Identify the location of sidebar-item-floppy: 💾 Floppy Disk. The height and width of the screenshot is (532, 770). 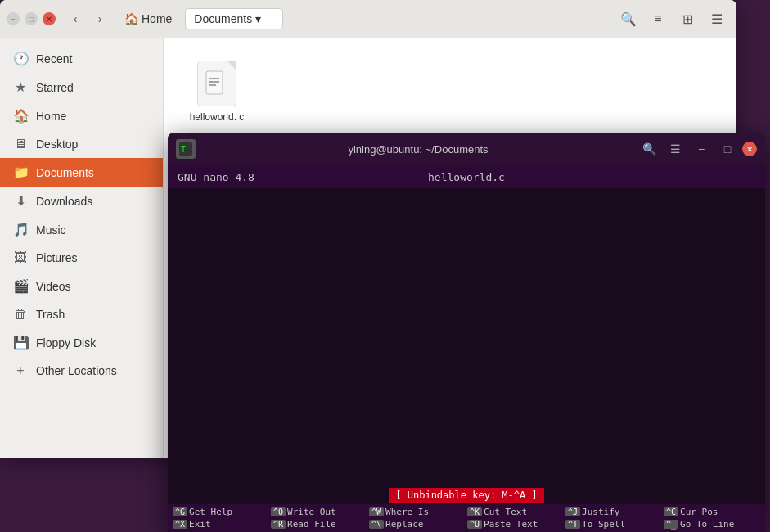
(82, 342).